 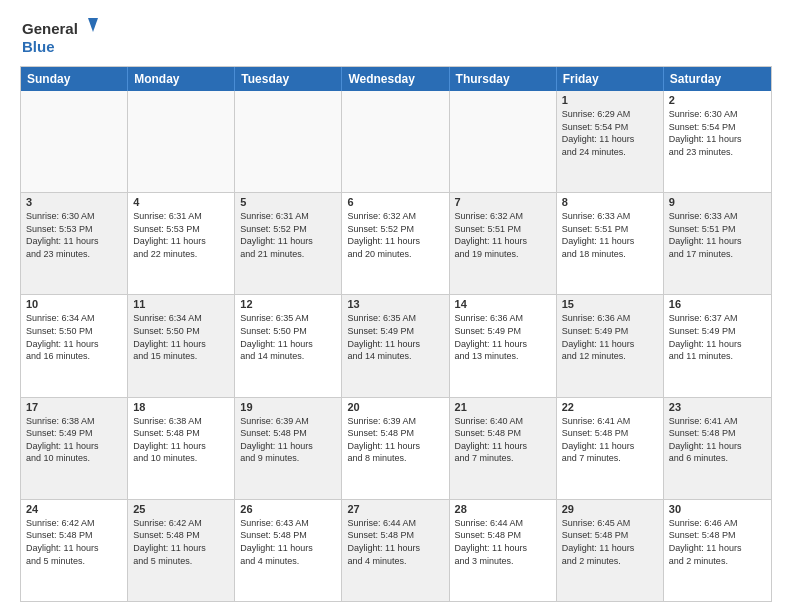 What do you see at coordinates (74, 304) in the screenshot?
I see `day-number: 10` at bounding box center [74, 304].